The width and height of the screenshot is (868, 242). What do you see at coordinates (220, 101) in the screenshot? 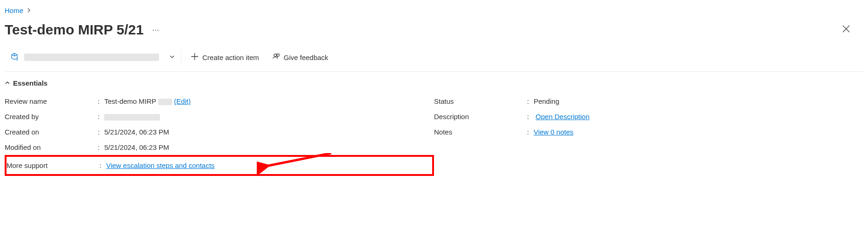
I see `field-review-name: Review name : Test-demo MIRP (Edit)` at bounding box center [220, 101].